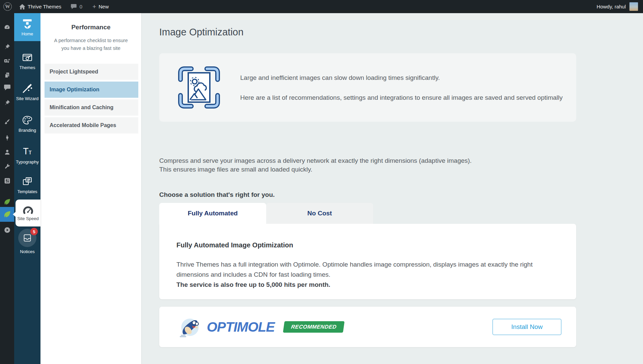 The height and width of the screenshot is (364, 643). I want to click on sidebar-item-label: Site Wizard, so click(27, 98).